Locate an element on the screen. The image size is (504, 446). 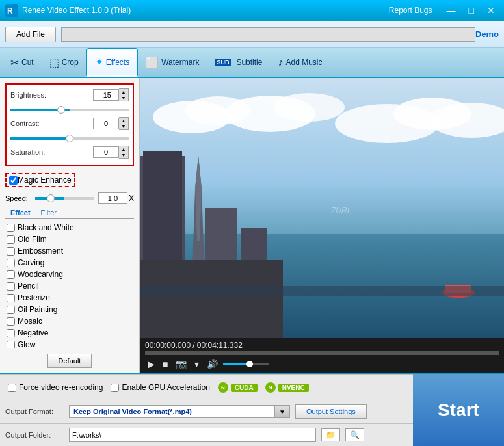
app-icon: R is located at coordinates (12, 10).